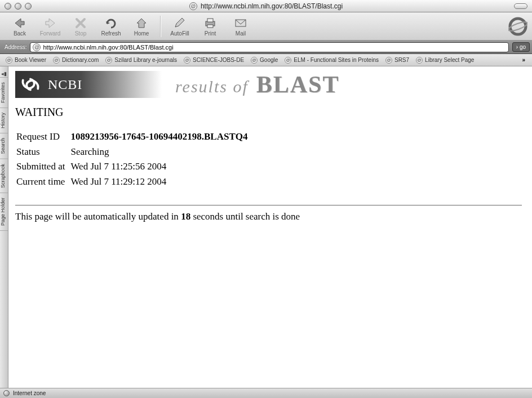  Describe the element at coordinates (211, 34) in the screenshot. I see `print-label: Print` at that location.